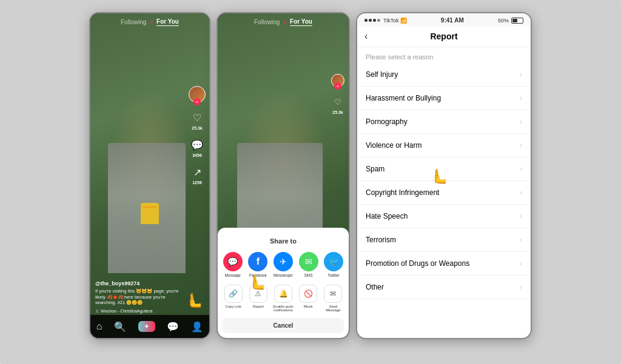 The image size is (621, 364). I want to click on inbox-nav-icon: 💬, so click(173, 327).